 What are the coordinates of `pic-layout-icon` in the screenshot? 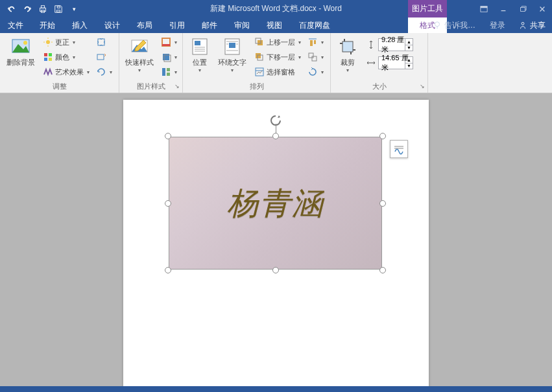 It's located at (166, 72).